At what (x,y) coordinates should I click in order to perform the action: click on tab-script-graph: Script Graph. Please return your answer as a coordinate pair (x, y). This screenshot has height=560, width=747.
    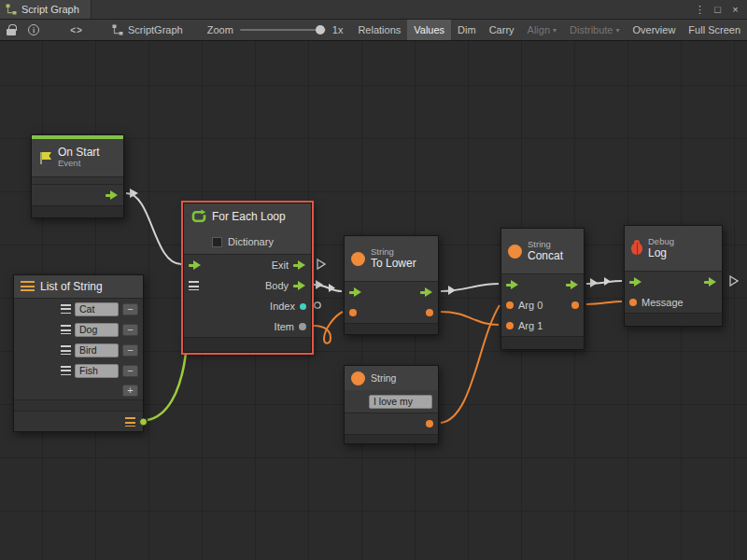
    Looking at the image, I should click on (46, 9).